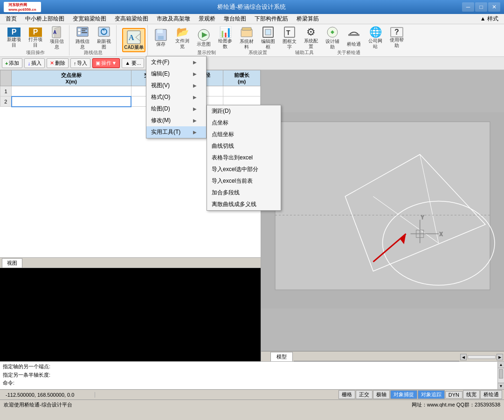 The width and height of the screenshot is (504, 420). I want to click on help-button: ? 使用帮助, so click(397, 38).